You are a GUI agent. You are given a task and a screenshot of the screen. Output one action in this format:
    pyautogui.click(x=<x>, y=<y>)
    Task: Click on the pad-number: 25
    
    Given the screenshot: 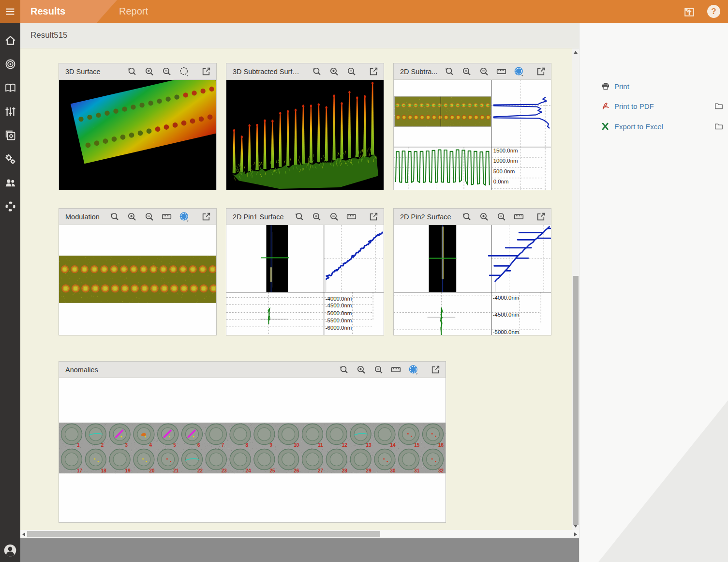 What is the action you would take?
    pyautogui.click(x=272, y=471)
    